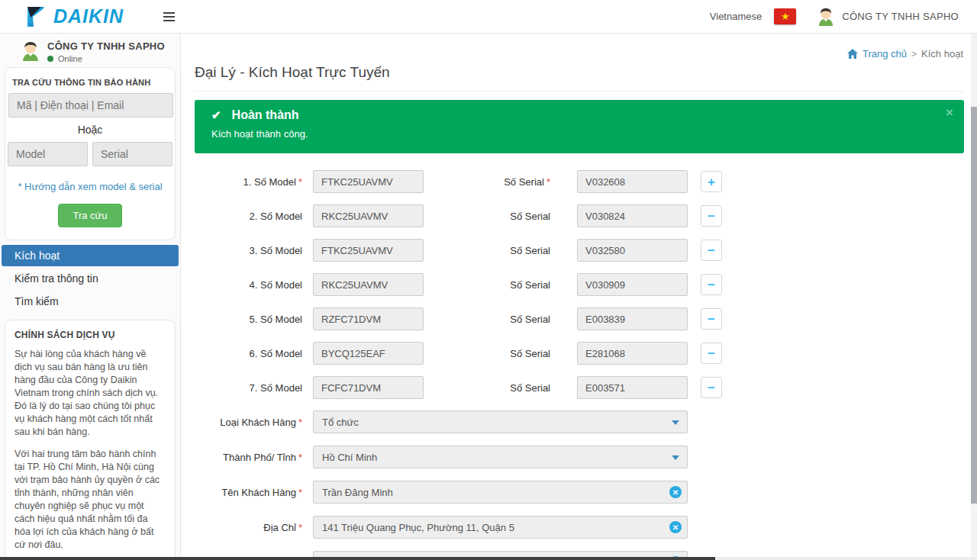 The image size is (977, 560). Describe the element at coordinates (579, 127) in the screenshot. I see `success-alert: ✔ Hoàn thành Kích hoạt thành công. ×` at that location.